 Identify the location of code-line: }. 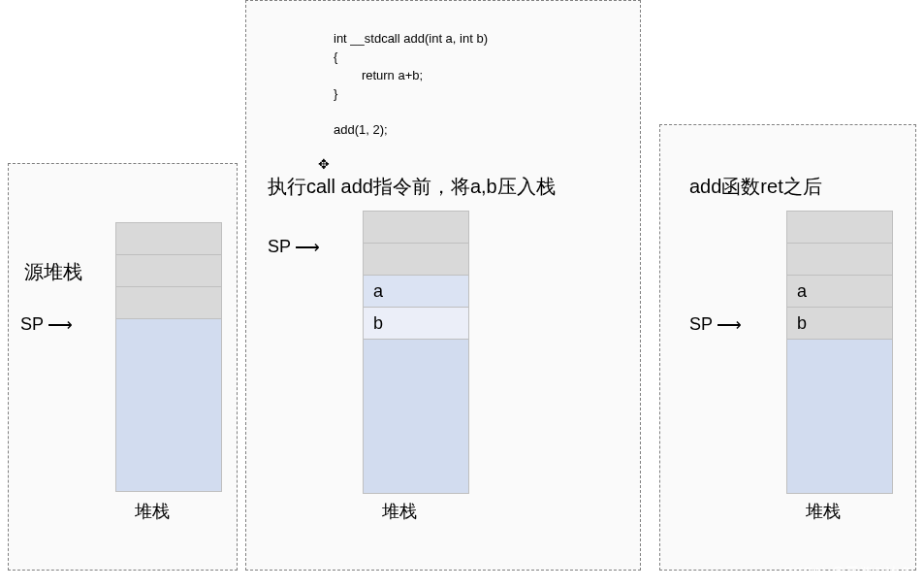
(335, 93).